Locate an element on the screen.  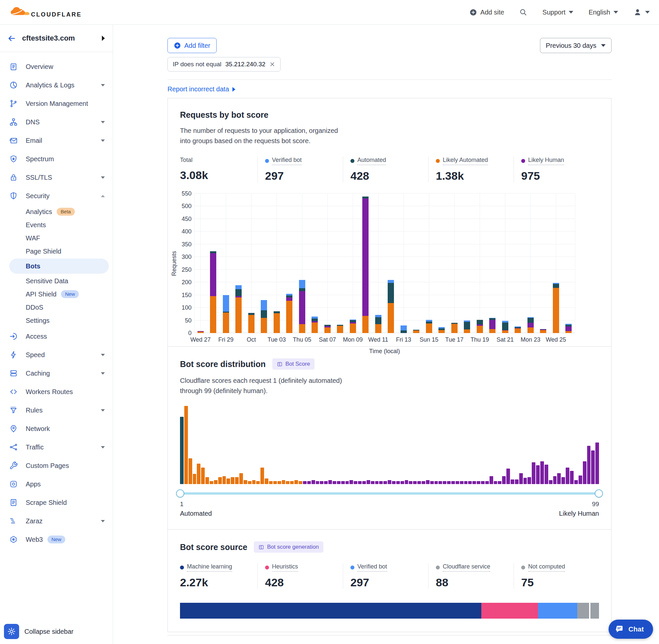
back-arrow-icon is located at coordinates (11, 39).